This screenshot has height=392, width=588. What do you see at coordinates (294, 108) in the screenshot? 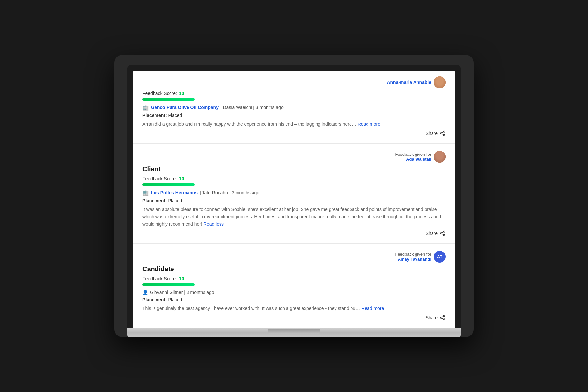
I see `company-row-1: 🏢 Genco Pura Olive Oil Company | Dasia W…` at bounding box center [294, 108].